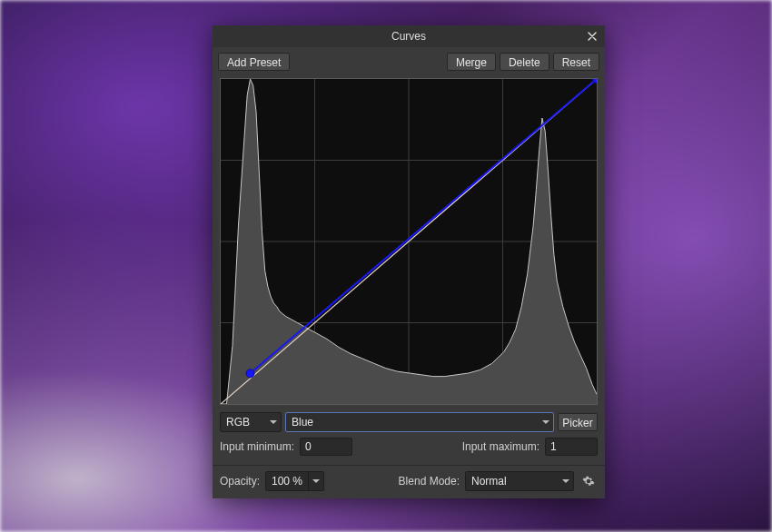  Describe the element at coordinates (589, 481) in the screenshot. I see `settings-button` at that location.